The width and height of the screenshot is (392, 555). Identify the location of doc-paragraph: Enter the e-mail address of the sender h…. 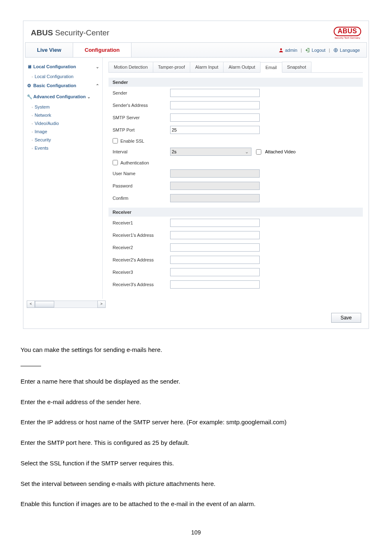
(196, 402).